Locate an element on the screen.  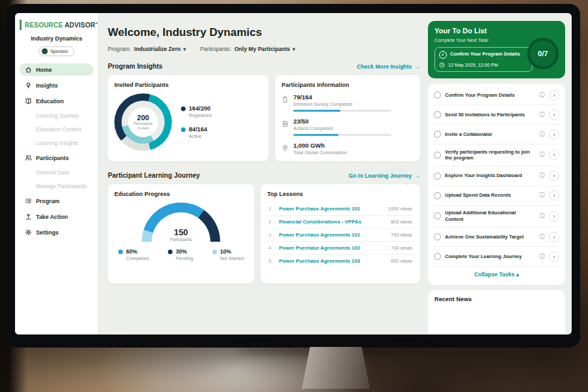
monitor-stand is located at coordinates (336, 368).